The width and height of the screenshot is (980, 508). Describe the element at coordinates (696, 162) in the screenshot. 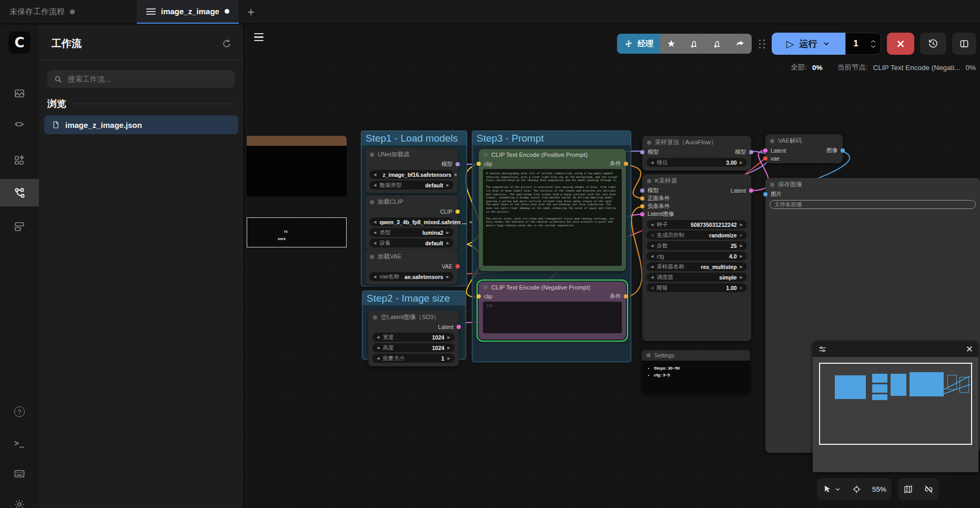

I see `widget-shift: ◀移位3.00▶` at that location.